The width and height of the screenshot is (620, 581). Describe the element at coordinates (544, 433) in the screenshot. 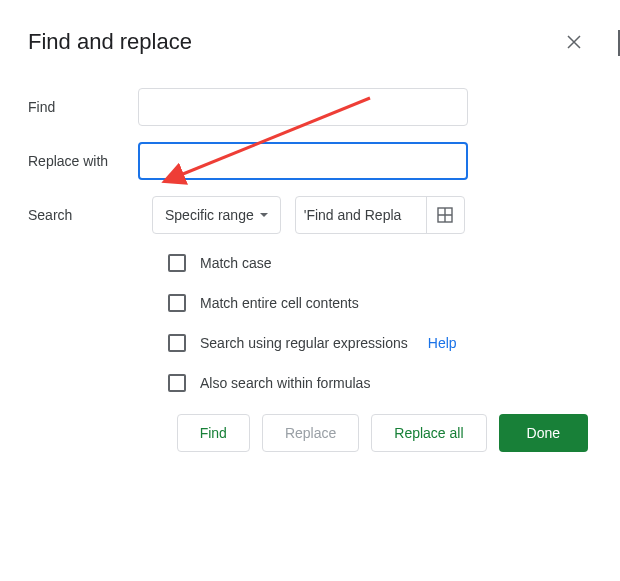

I see `done-button: Done` at that location.